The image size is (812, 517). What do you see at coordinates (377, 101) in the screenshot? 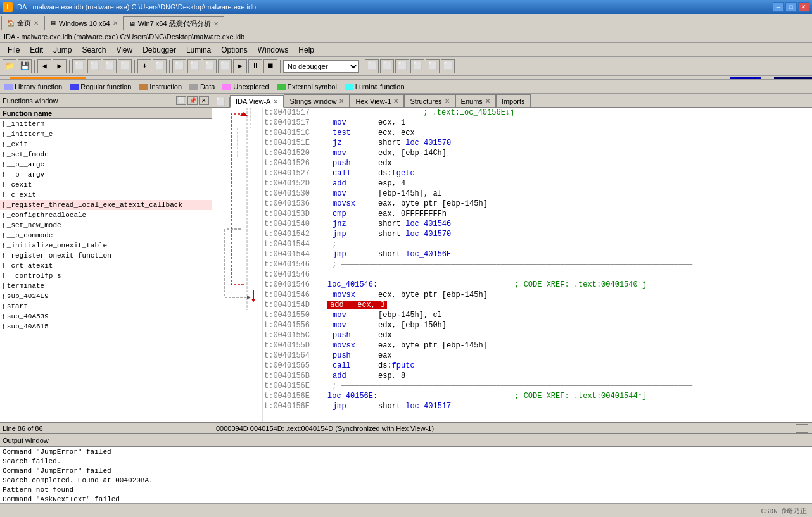
I see `rtab-hex: Hex View-1 ✕` at bounding box center [377, 101].